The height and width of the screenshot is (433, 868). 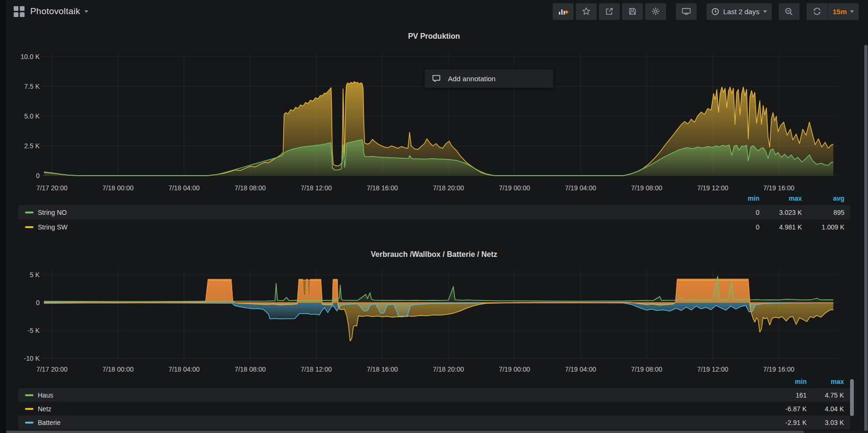 I want to click on refresh-icon, so click(x=817, y=11).